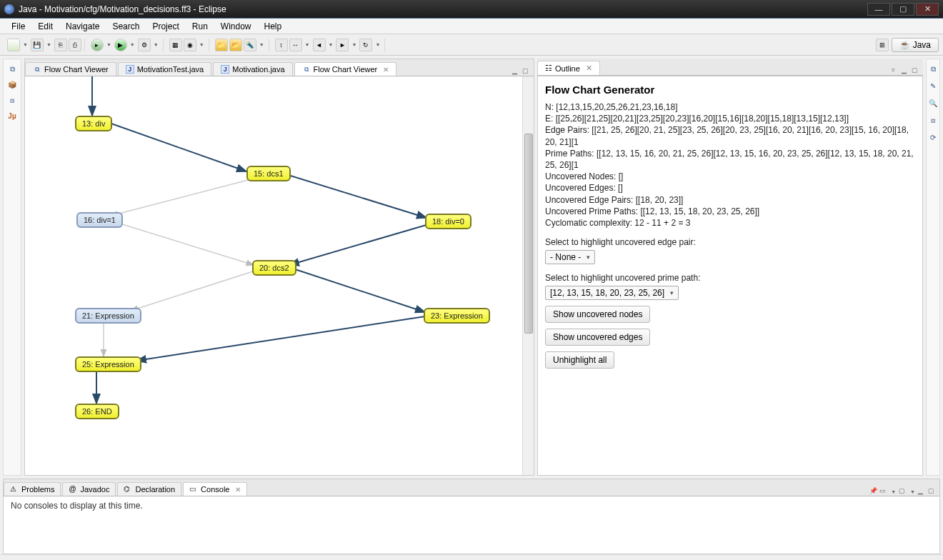 Image resolution: width=943 pixels, height=560 pixels. I want to click on tab-outline: ☷ Outline ✕, so click(569, 68).